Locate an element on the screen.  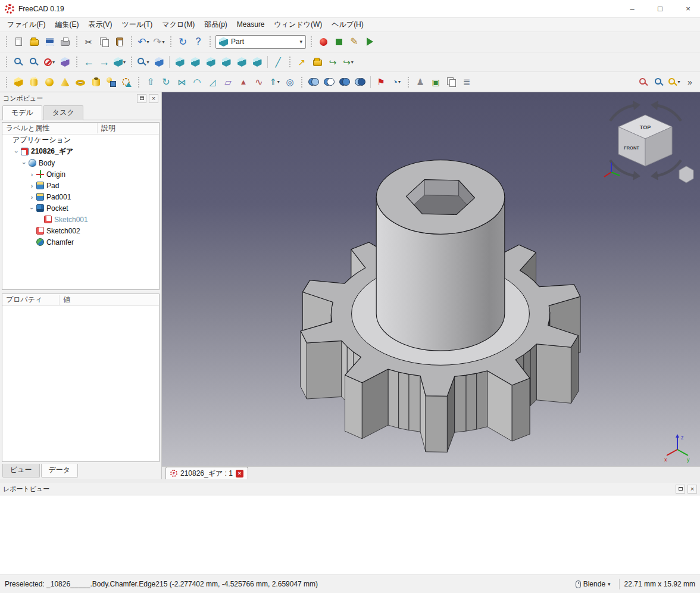
combo-view-float-button is located at coordinates (142, 99).